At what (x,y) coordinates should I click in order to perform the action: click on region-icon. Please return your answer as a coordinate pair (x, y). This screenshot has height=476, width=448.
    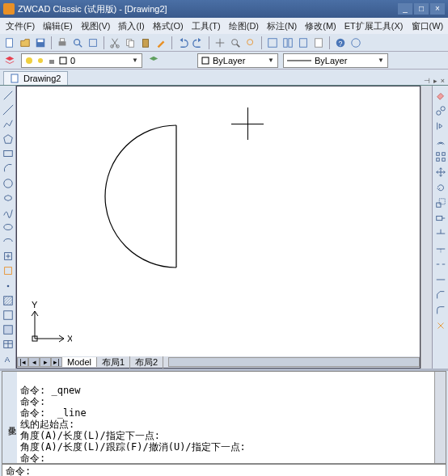
    Looking at the image, I should click on (8, 330).